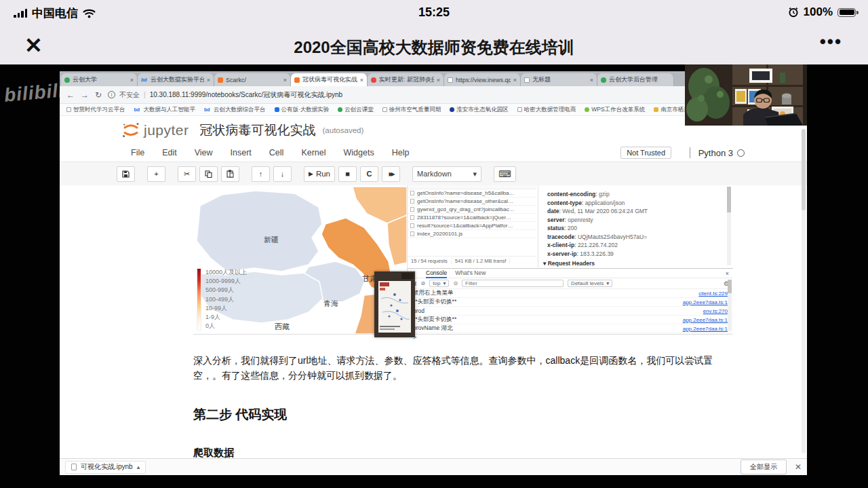  What do you see at coordinates (106, 467) in the screenshot?
I see `downloaded-file-chip: 可视化实战.ipynb ▴` at bounding box center [106, 467].